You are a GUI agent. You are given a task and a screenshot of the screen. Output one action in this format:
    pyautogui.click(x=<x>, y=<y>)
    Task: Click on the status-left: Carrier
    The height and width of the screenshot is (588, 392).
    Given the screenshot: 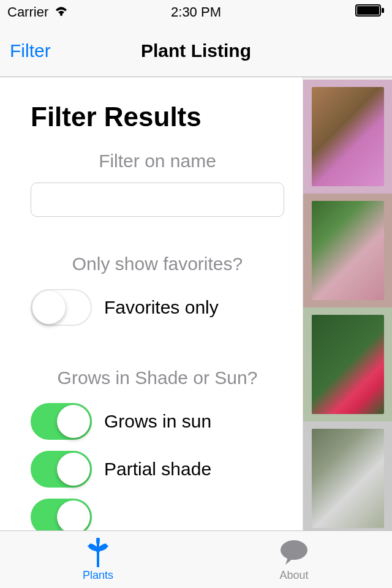 What is the action you would take?
    pyautogui.click(x=38, y=12)
    